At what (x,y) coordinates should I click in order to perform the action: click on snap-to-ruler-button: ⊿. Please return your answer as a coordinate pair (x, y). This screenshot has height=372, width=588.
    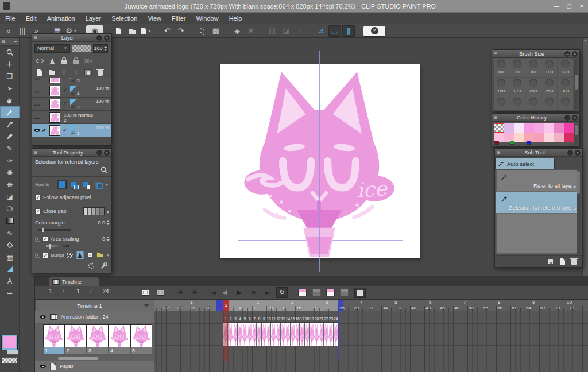
    Looking at the image, I should click on (321, 31).